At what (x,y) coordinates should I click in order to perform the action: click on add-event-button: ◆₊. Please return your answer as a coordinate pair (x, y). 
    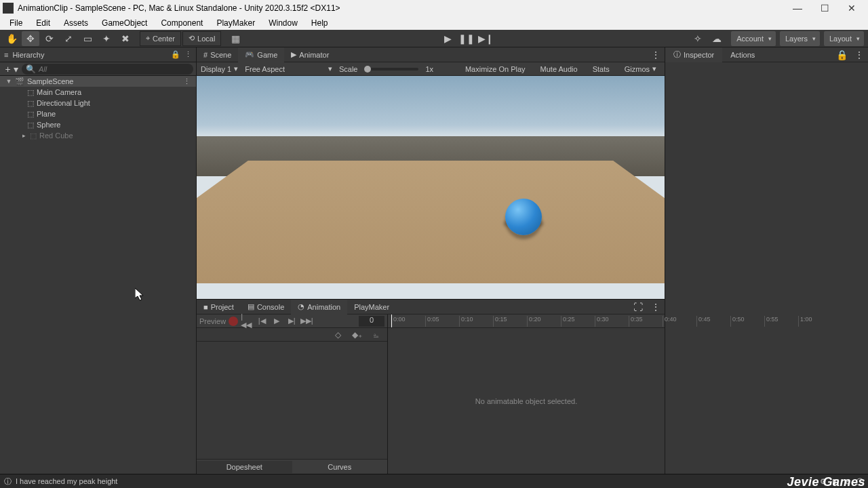
    Looking at the image, I should click on (357, 335).